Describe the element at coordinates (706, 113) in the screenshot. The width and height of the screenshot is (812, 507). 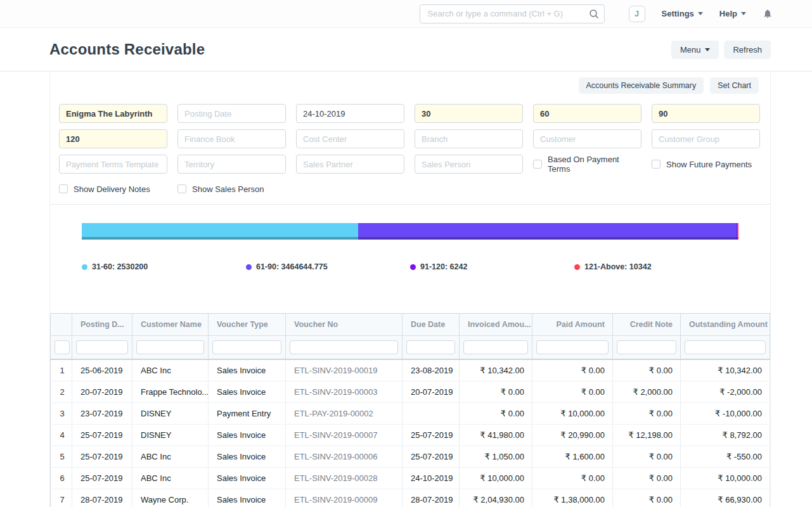
I see `ageing-range3-filter` at that location.